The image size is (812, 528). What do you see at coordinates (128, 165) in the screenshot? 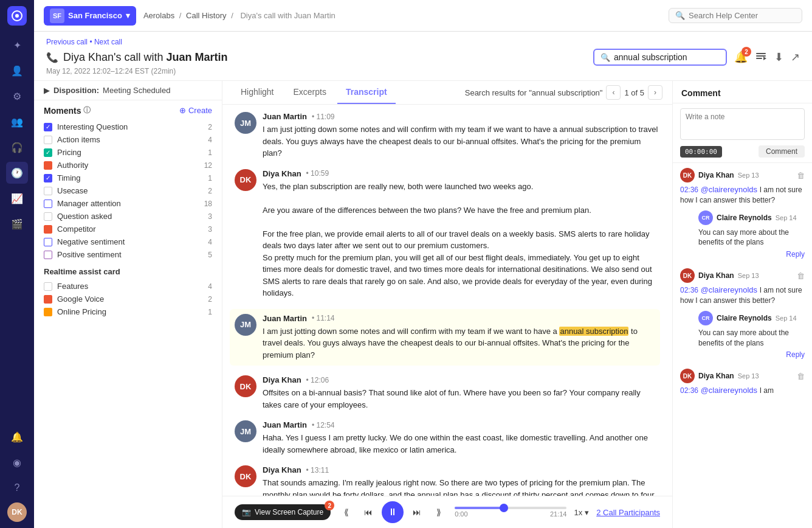
I see `moment-row: Authority 12` at bounding box center [128, 165].